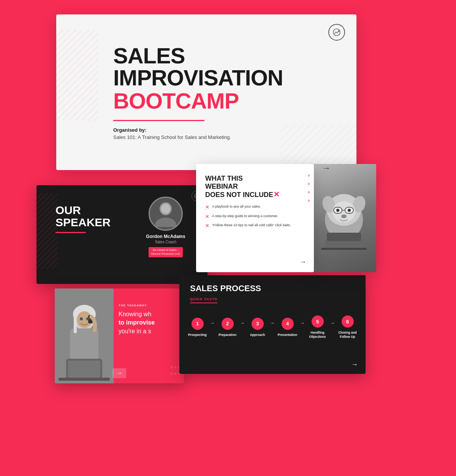  What do you see at coordinates (272, 288) in the screenshot?
I see `sales-process-title: SALES PROCESS` at bounding box center [272, 288].